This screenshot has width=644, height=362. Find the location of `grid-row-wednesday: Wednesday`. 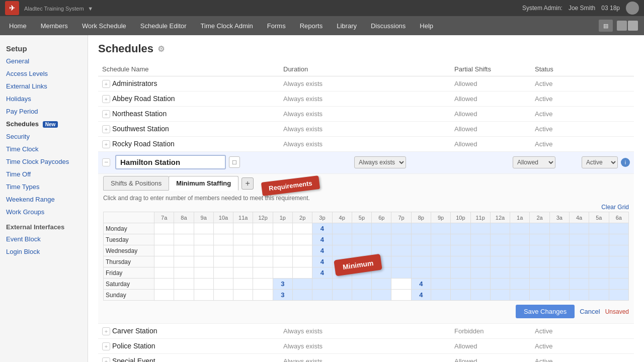

grid-row-wednesday: Wednesday is located at coordinates (366, 251).